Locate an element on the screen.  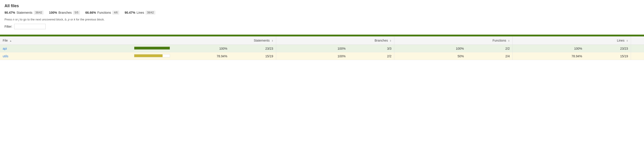
file-sort-icon: ▲ is located at coordinates (10, 41).